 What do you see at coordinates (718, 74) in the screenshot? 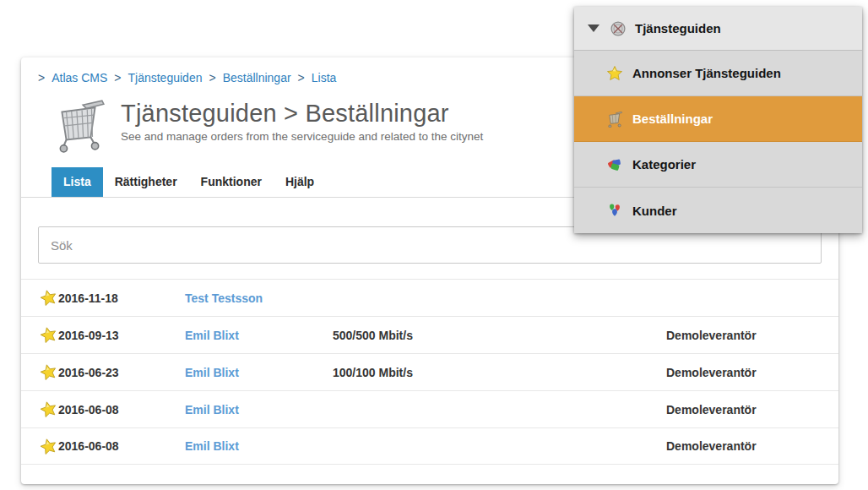
I see `nav-item-annonser-tjansteguiden: Annonser Tjänsteguiden` at bounding box center [718, 74].